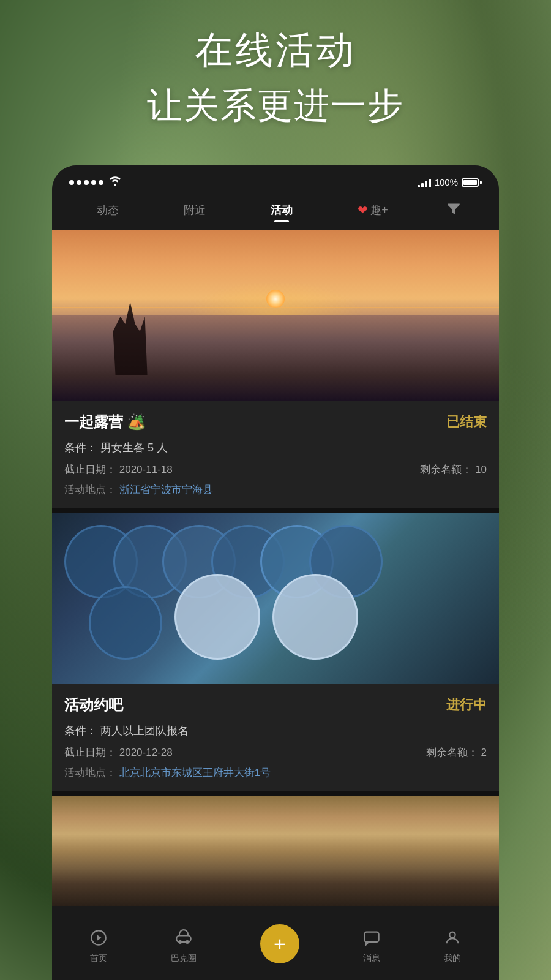  Describe the element at coordinates (276, 422) in the screenshot. I see `card1-title-row: 一起露营 🏕️ 已结束` at that location.